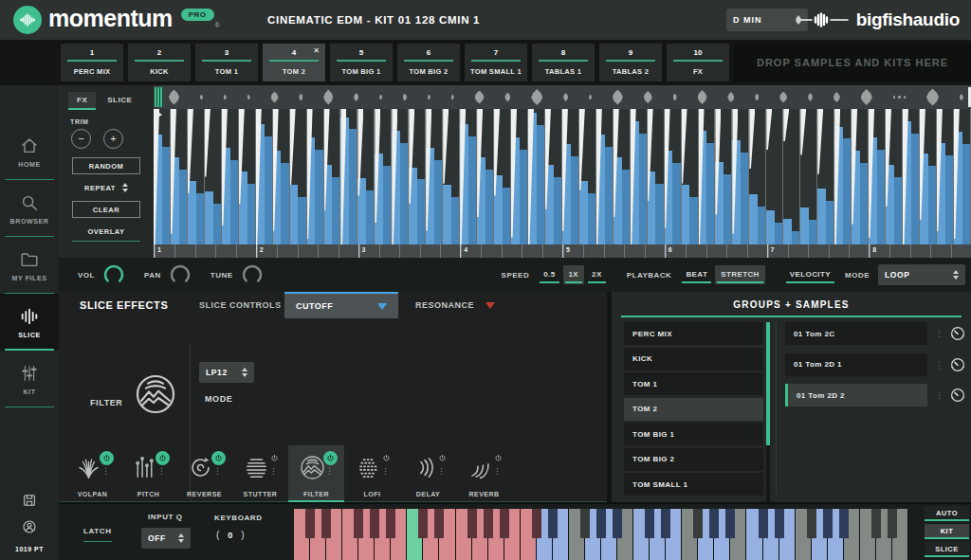 Image resolution: width=971 pixels, height=560 pixels. Describe the element at coordinates (341, 305) in the screenshot. I see `param-tab-cutoff: CUTOFF` at that location.